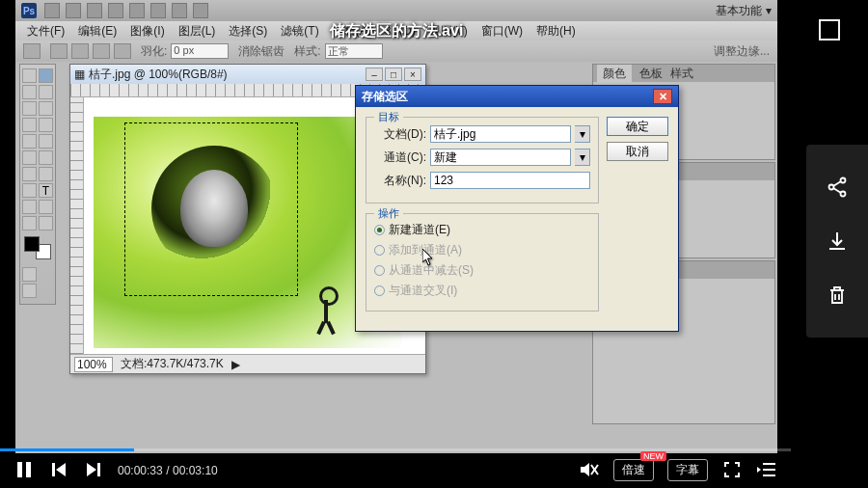 The image size is (868, 488). Describe the element at coordinates (501, 157) in the screenshot. I see `channel-select: 新建` at that location.